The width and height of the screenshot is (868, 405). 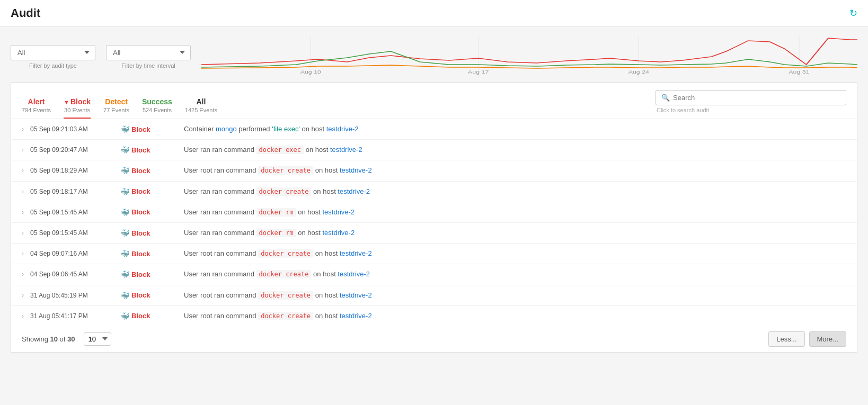 What do you see at coordinates (799, 72) in the screenshot?
I see `svg-text: Aug 31` at bounding box center [799, 72].